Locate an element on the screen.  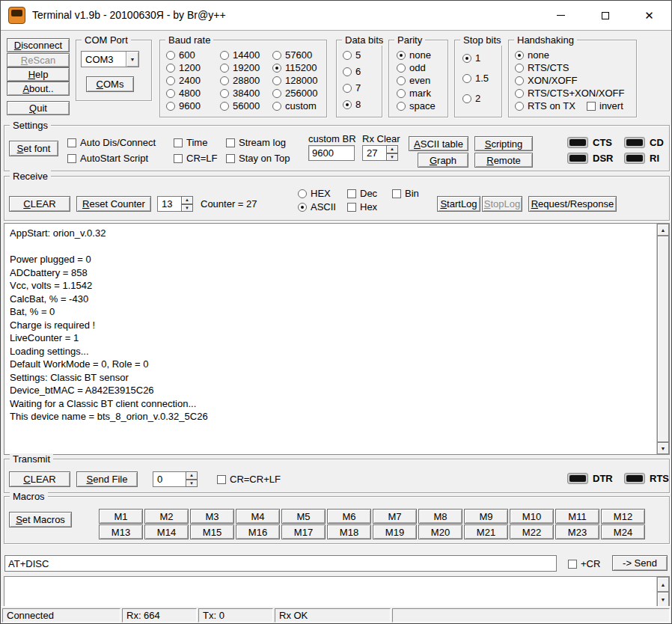
data-bits-option-6: 6 is located at coordinates (352, 72).